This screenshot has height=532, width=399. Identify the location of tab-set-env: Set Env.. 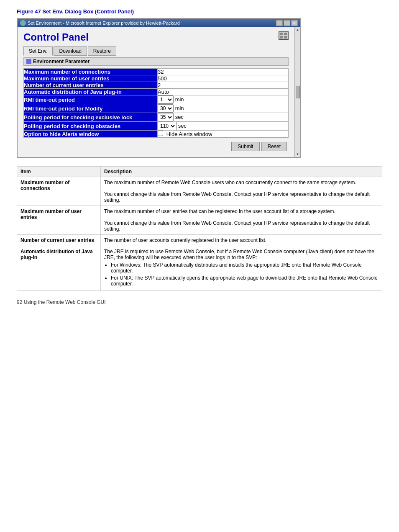
(38, 51).